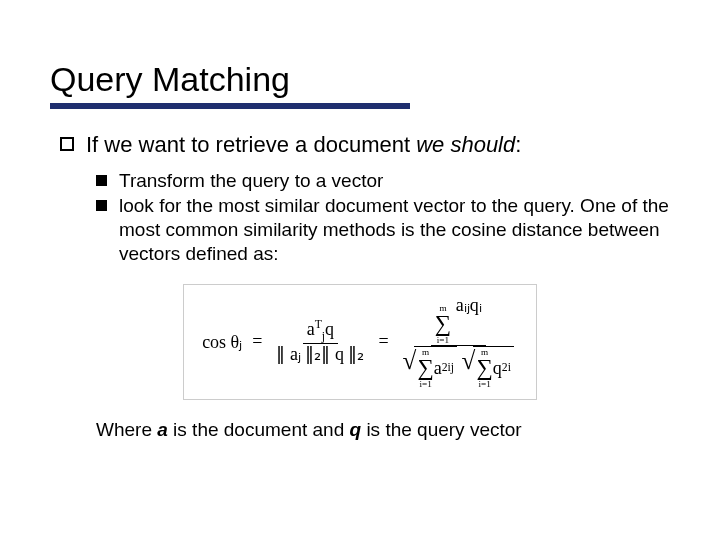  I want to click on bullet-level1-text: If we want to retrieve a document we sho…, so click(304, 145).